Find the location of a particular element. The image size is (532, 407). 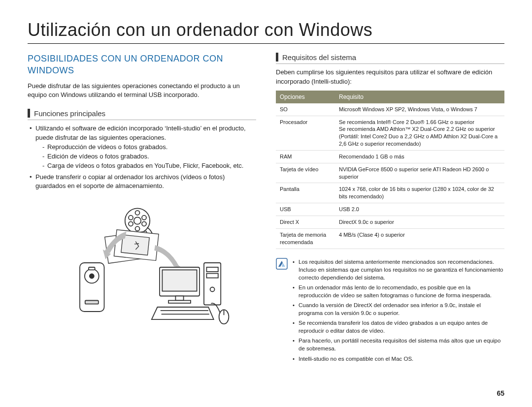

table-cell-val: USB 2.0 is located at coordinates (420, 210).